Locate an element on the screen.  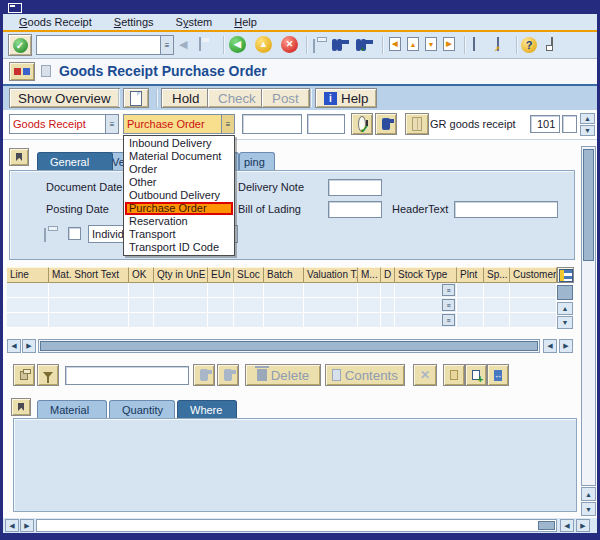
main-vscroll-track is located at coordinates (588, 316).